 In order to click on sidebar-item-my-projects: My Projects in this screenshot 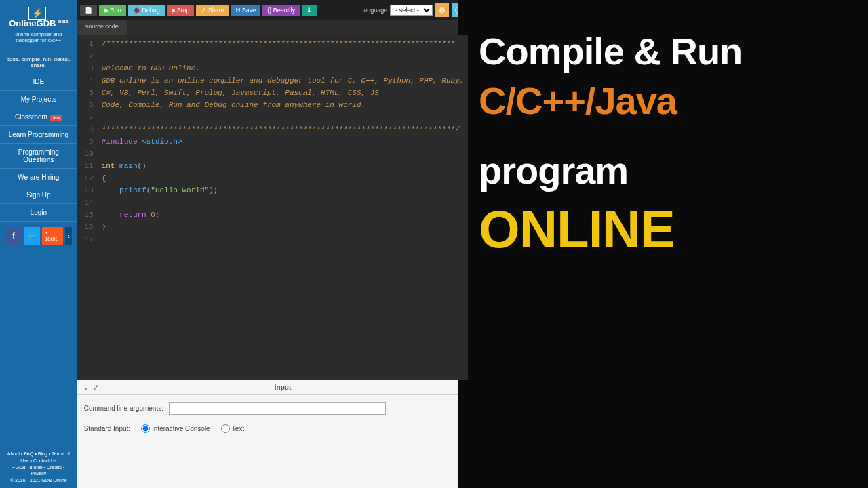, I will do `click(39, 100)`.